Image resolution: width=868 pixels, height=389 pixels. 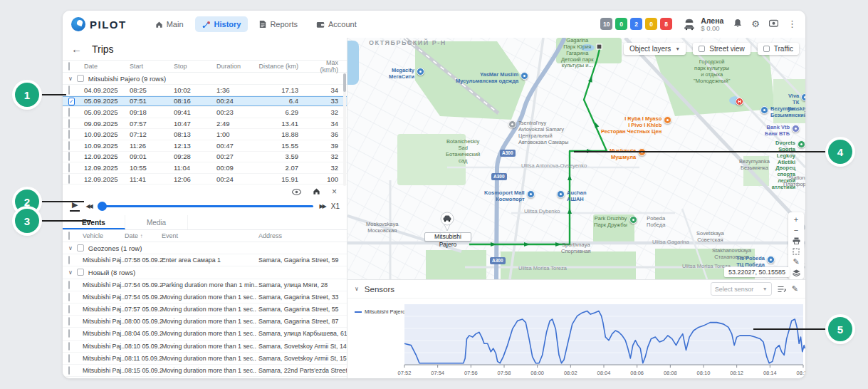 What do you see at coordinates (795, 289) in the screenshot?
I see `sensor-edit-icon: ✎` at bounding box center [795, 289].